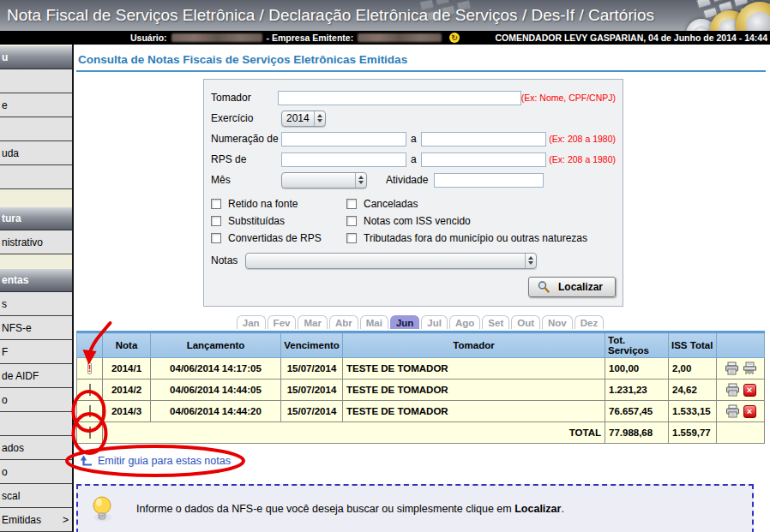 This screenshot has height=532, width=770. What do you see at coordinates (216, 221) in the screenshot?
I see `substituidas-checkbox` at bounding box center [216, 221].